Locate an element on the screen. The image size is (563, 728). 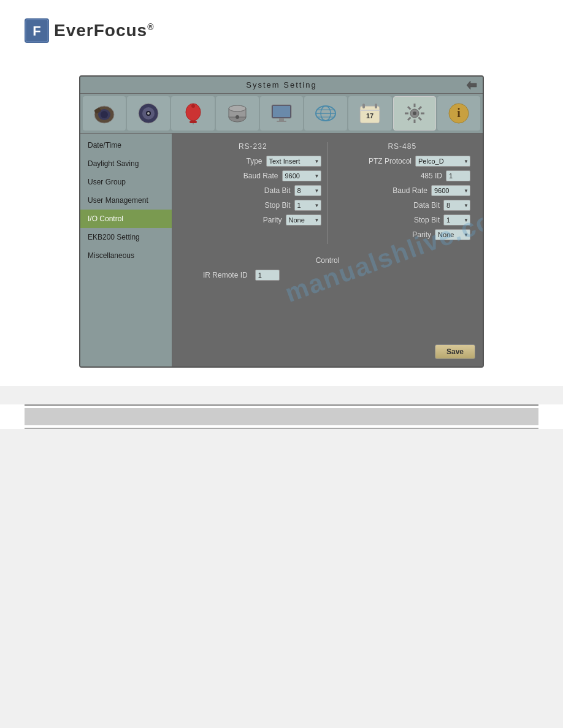
rs232-type-select: Text Insert PTZ is located at coordinates (294, 161).